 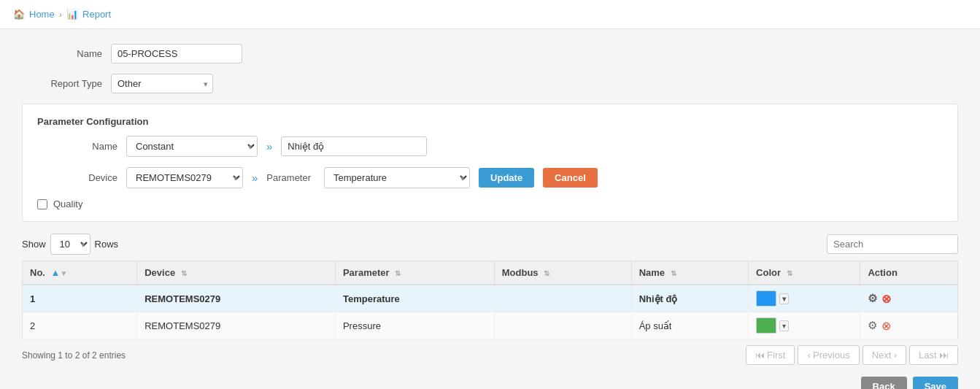 What do you see at coordinates (62, 83) in the screenshot?
I see `report-type-label: Report Type` at bounding box center [62, 83].